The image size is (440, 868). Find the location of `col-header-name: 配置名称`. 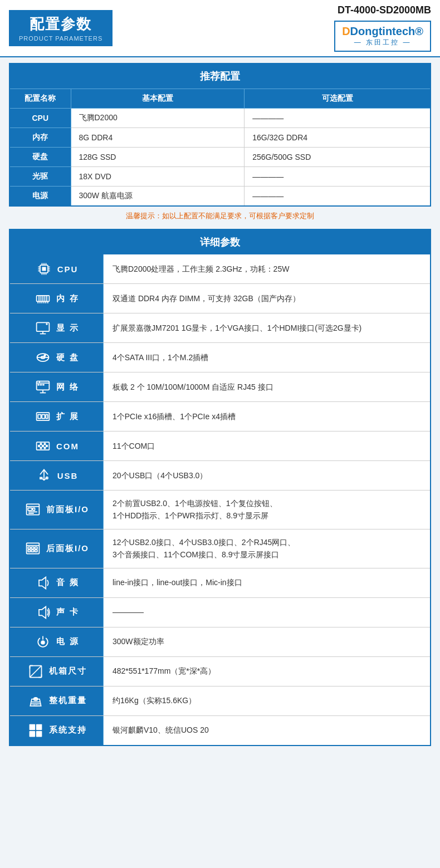

col-header-name: 配置名称 is located at coordinates (40, 99).